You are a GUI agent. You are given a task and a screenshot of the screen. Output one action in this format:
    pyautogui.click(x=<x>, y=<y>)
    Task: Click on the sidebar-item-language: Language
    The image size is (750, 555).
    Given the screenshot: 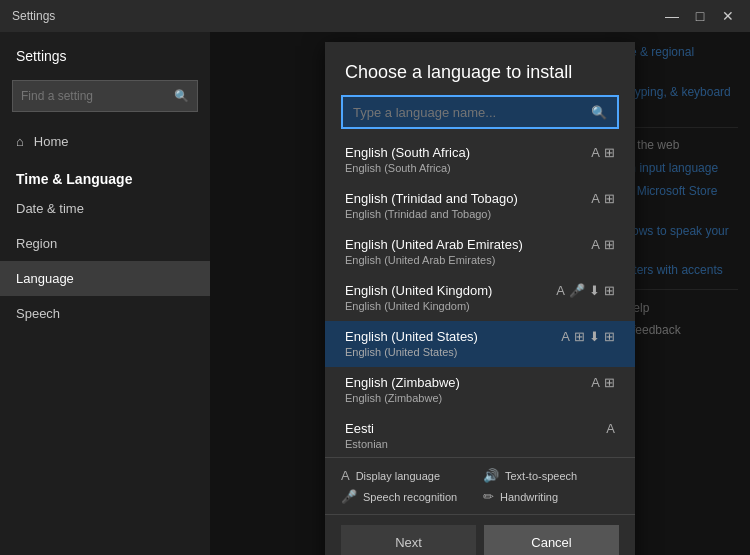 What is the action you would take?
    pyautogui.click(x=105, y=278)
    